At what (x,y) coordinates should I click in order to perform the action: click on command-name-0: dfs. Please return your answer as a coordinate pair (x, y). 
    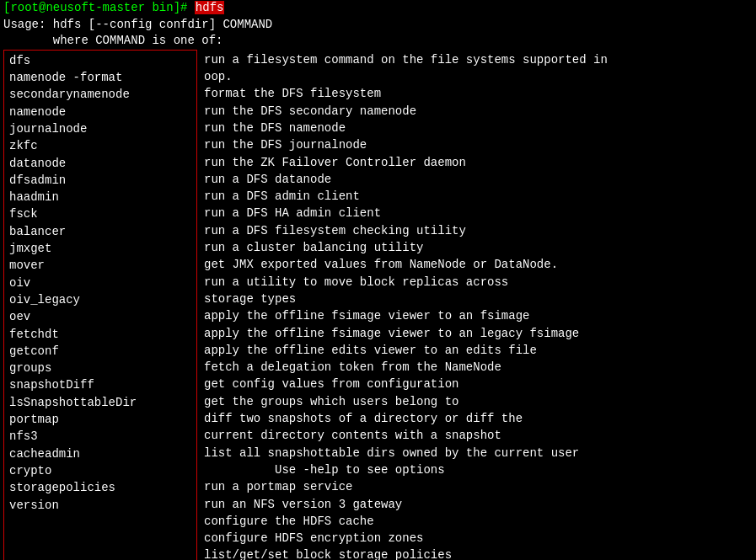
    Looking at the image, I should click on (100, 61).